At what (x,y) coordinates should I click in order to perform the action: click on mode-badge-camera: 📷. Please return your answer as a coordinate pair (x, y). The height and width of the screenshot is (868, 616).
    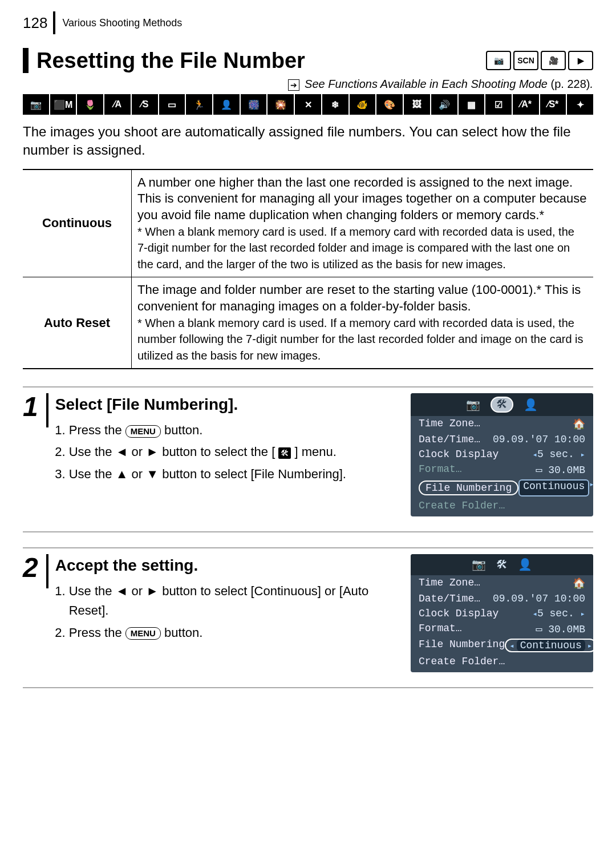
    Looking at the image, I should click on (499, 60).